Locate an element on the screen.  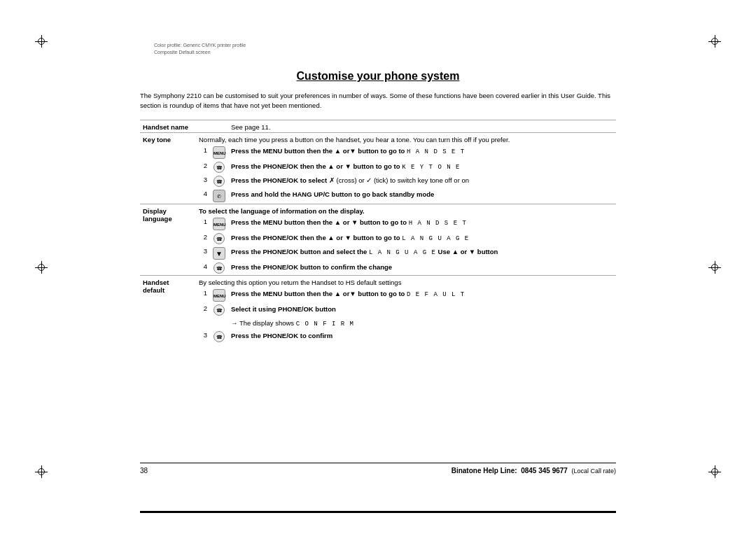
step-text-dl-3: Press the PHONE/OK button and select the… is located at coordinates (422, 253).